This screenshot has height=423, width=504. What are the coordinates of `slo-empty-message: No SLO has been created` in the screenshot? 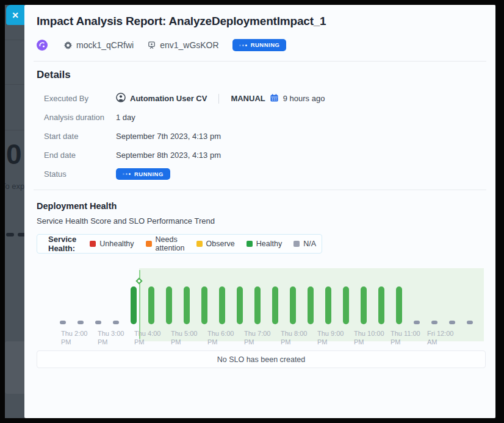 It's located at (261, 360).